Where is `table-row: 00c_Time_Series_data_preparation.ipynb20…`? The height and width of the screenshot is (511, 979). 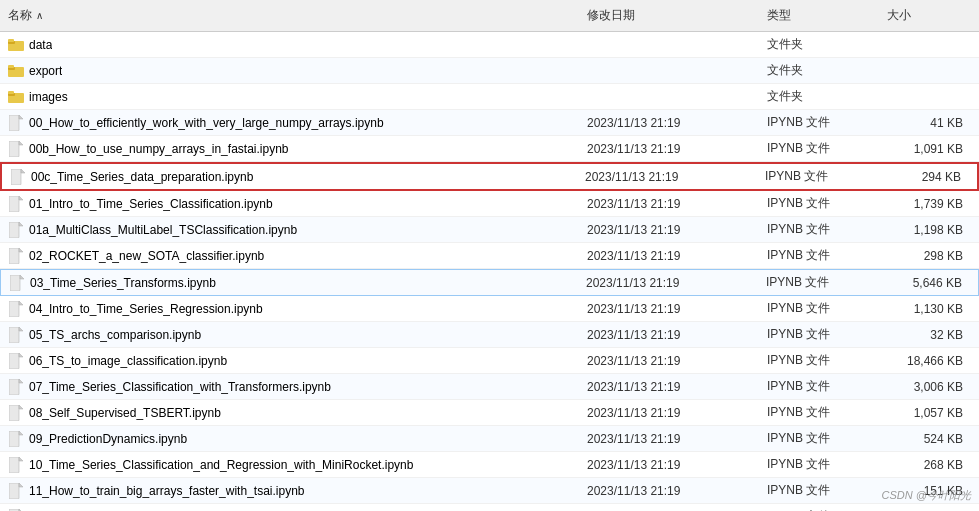 table-row: 00c_Time_Series_data_preparation.ipynb20… is located at coordinates (490, 176).